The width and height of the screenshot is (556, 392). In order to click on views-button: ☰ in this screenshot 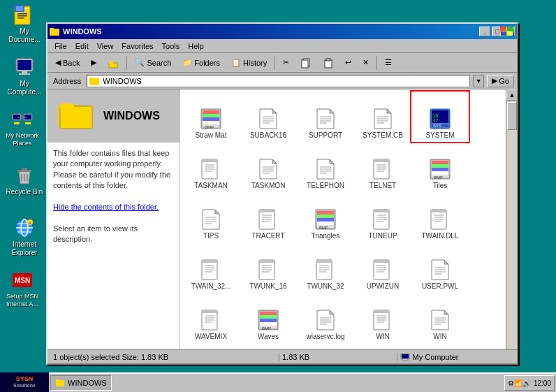, I will do `click(388, 63)`.